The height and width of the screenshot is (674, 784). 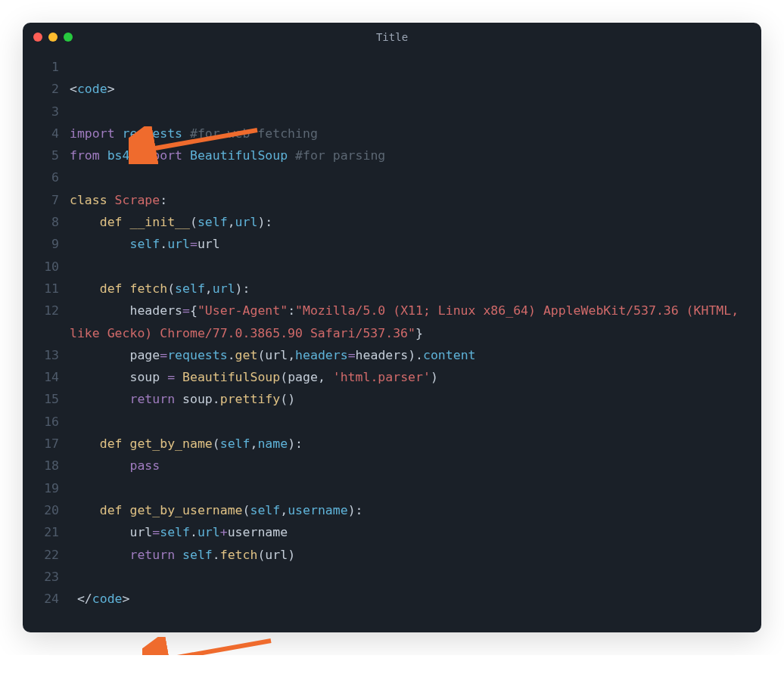 I want to click on code-content: soup = BeautifulSoup(page, 'html.parser'…, so click(x=415, y=377).